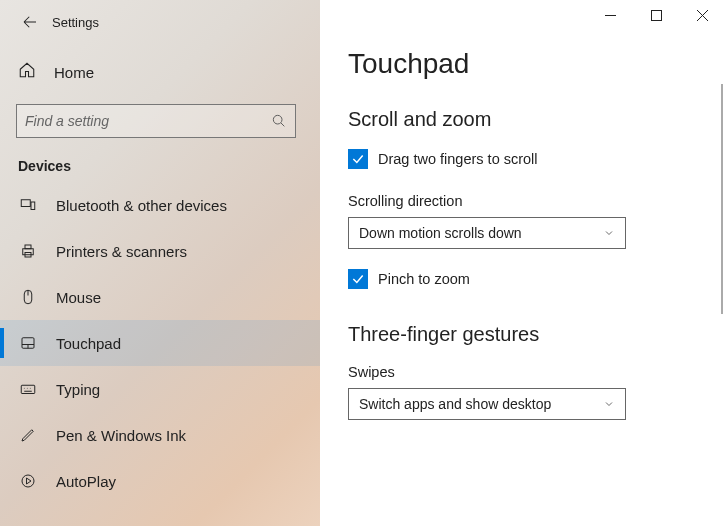  What do you see at coordinates (487, 404) in the screenshot?
I see `swipes-select: Switch apps and show desktop` at bounding box center [487, 404].